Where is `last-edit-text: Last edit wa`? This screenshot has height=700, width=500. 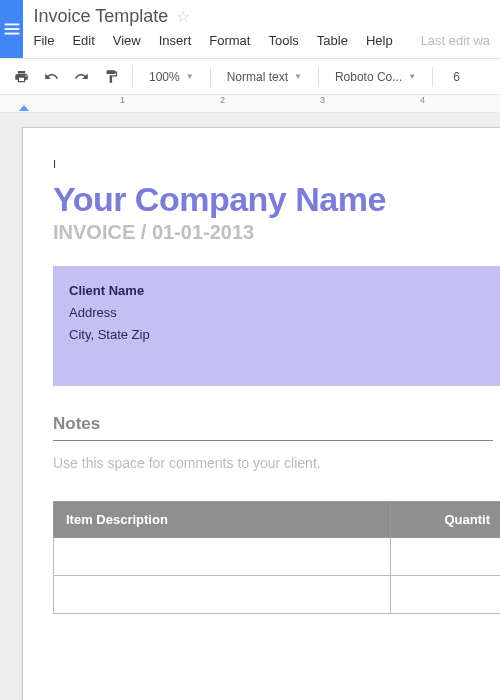
last-edit-text: Last edit wa is located at coordinates (456, 40).